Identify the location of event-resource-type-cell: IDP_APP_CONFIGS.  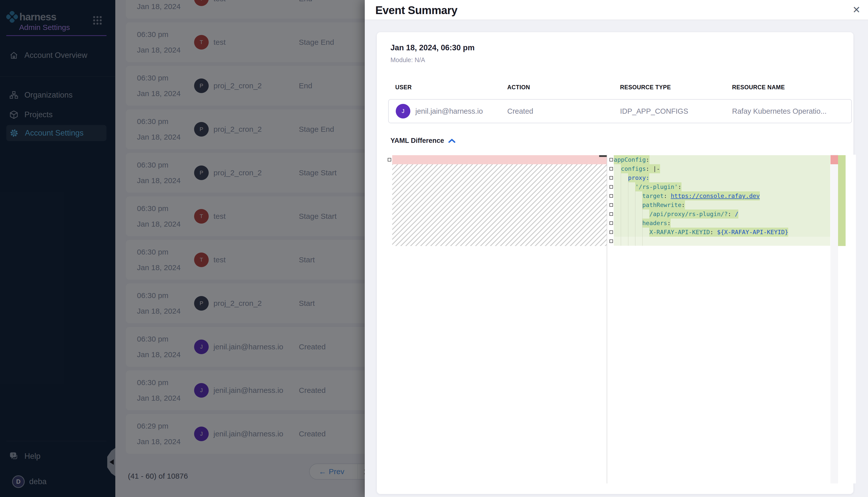
(654, 111).